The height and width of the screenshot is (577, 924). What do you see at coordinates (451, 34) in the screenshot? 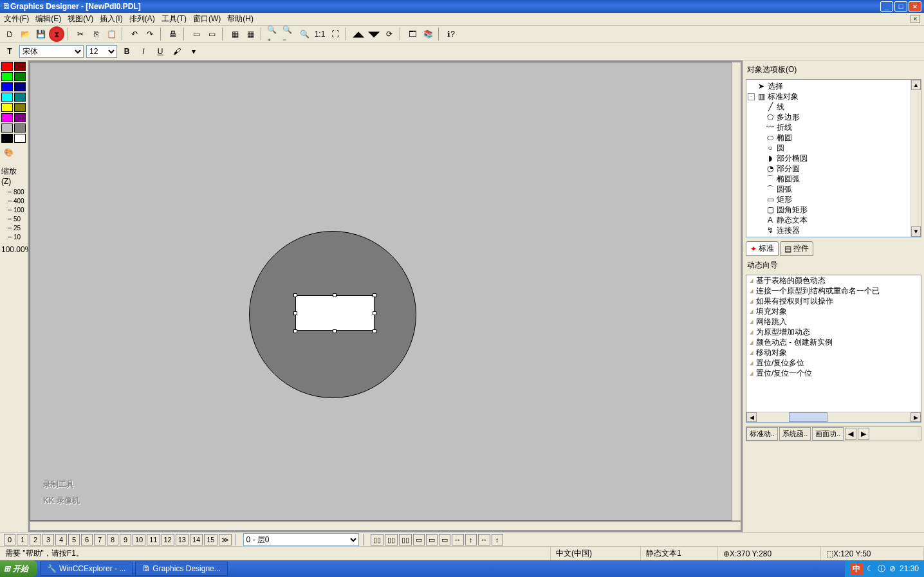
I see `help-button: ℹ?` at bounding box center [451, 34].